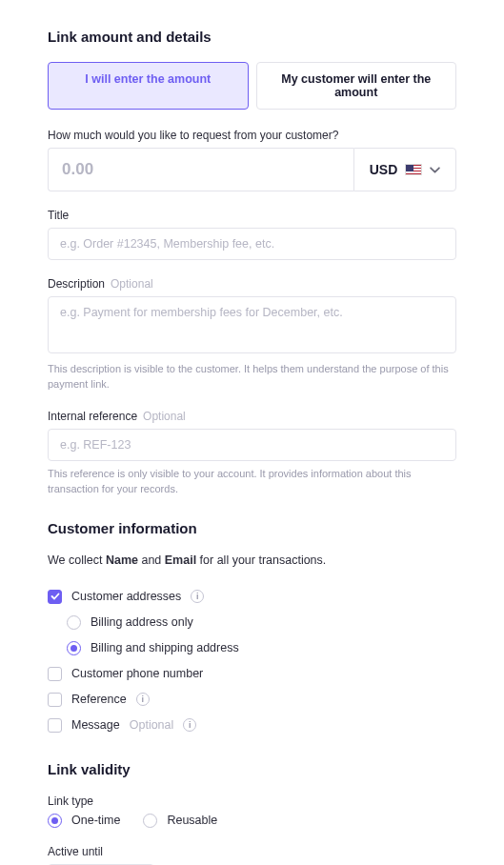  Describe the element at coordinates (252, 560) in the screenshot. I see `collect-line: We collect Name and Email for all your t…` at that location.